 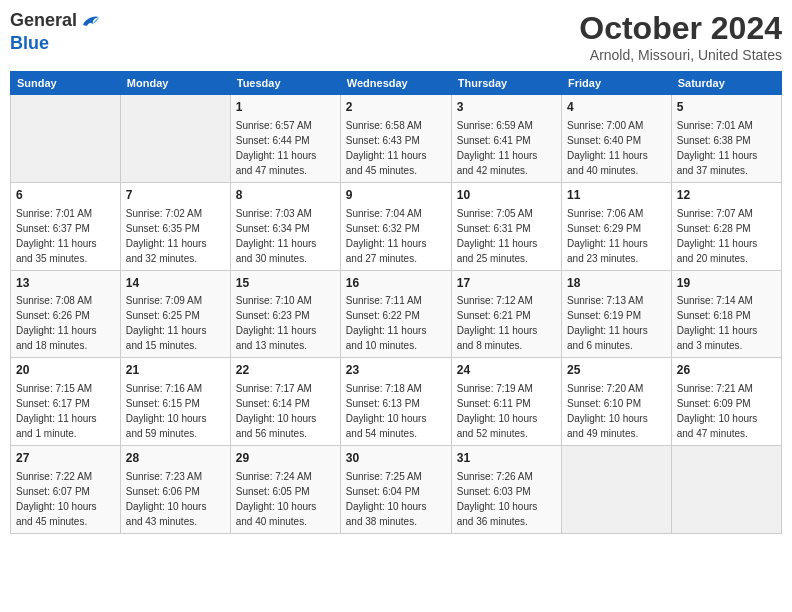 What do you see at coordinates (386, 323) in the screenshot?
I see `day-info: Sunrise: 7:11 AMSunset: 6:22 PMDaylight:…` at bounding box center [386, 323].